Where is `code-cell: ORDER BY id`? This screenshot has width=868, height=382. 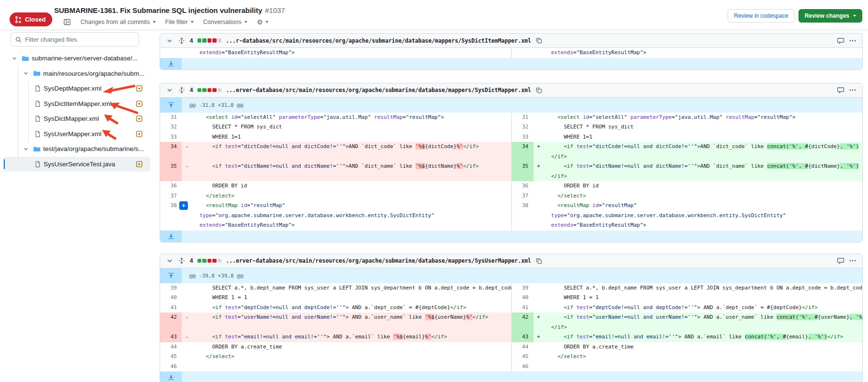
code-cell: ORDER BY id is located at coordinates (352, 186).